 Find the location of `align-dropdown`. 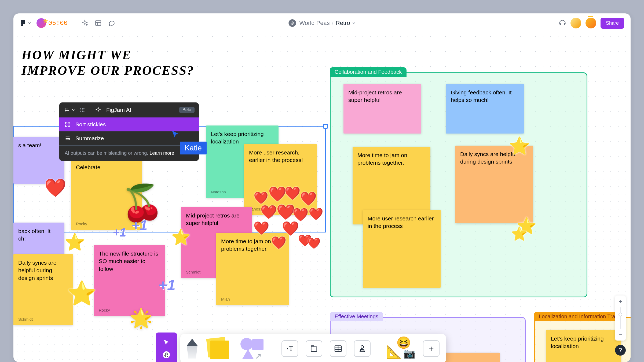

align-dropdown is located at coordinates (69, 110).